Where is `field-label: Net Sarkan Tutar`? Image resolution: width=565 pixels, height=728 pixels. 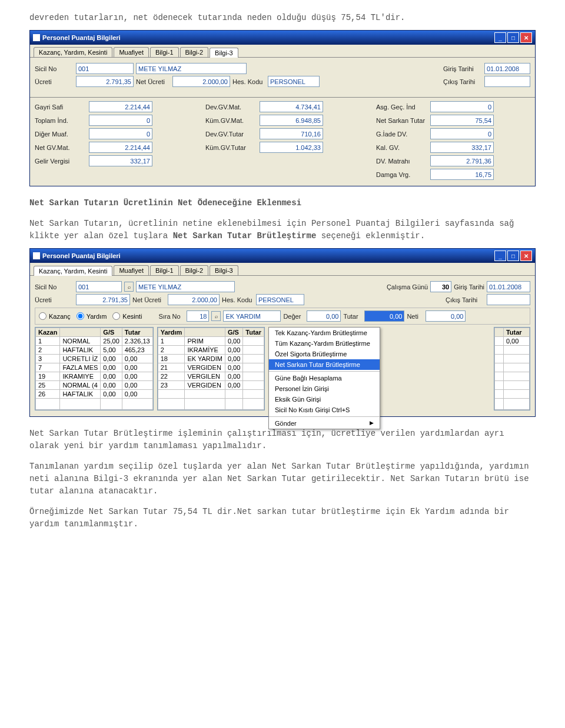 field-label: Net Sarkan Tutar is located at coordinates (401, 121).